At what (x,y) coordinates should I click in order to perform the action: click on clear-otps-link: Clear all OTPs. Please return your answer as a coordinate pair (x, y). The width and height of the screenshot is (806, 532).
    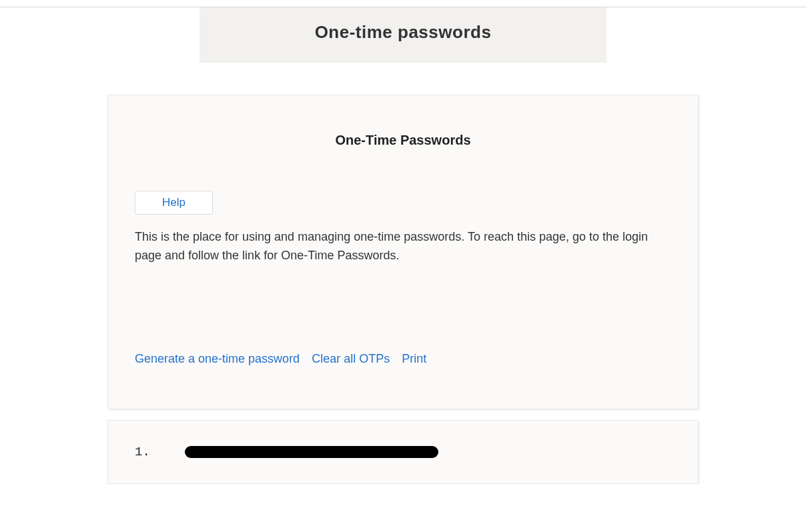
    Looking at the image, I should click on (351, 359).